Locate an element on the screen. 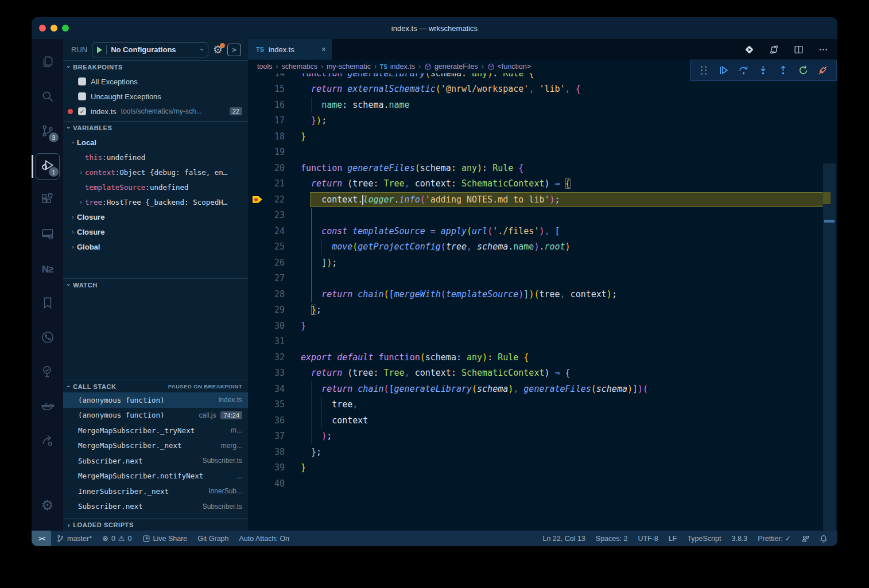 The image size is (869, 588). gutter: 31 is located at coordinates (274, 341).